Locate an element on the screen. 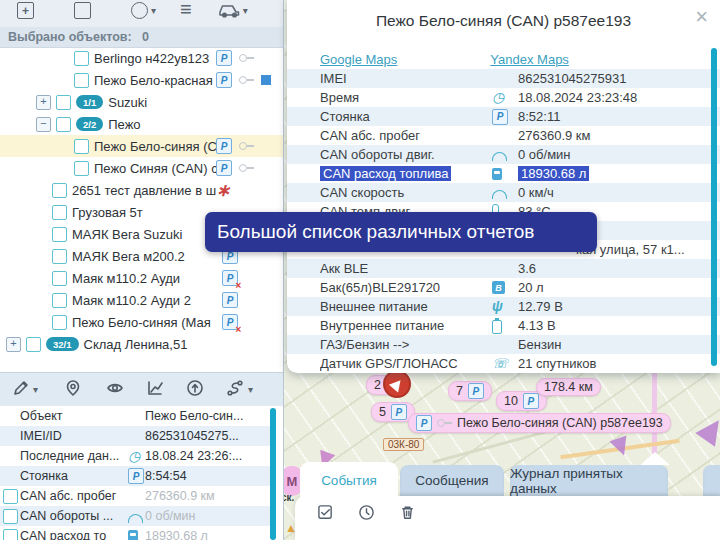 The width and height of the screenshot is (720, 540). info-row: Бак(65л)BLE291720 20 л is located at coordinates (504, 288).